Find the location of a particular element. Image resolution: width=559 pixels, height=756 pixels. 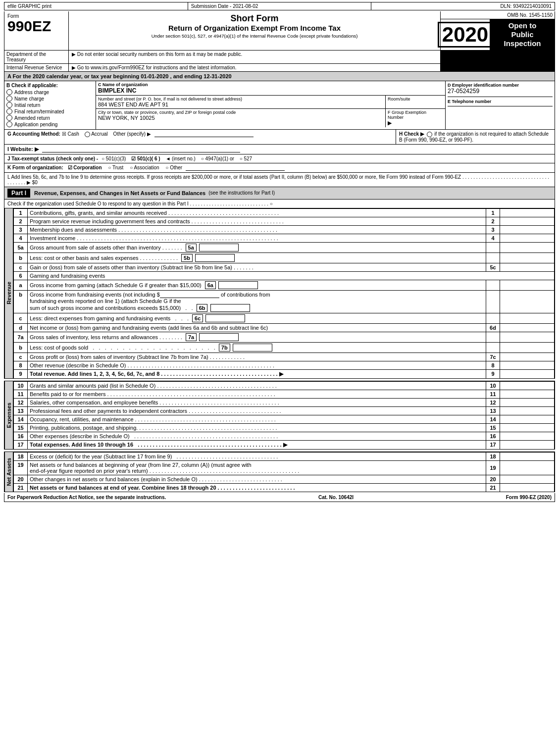

final-return-label: Final return/terminated is located at coordinates (40, 112).